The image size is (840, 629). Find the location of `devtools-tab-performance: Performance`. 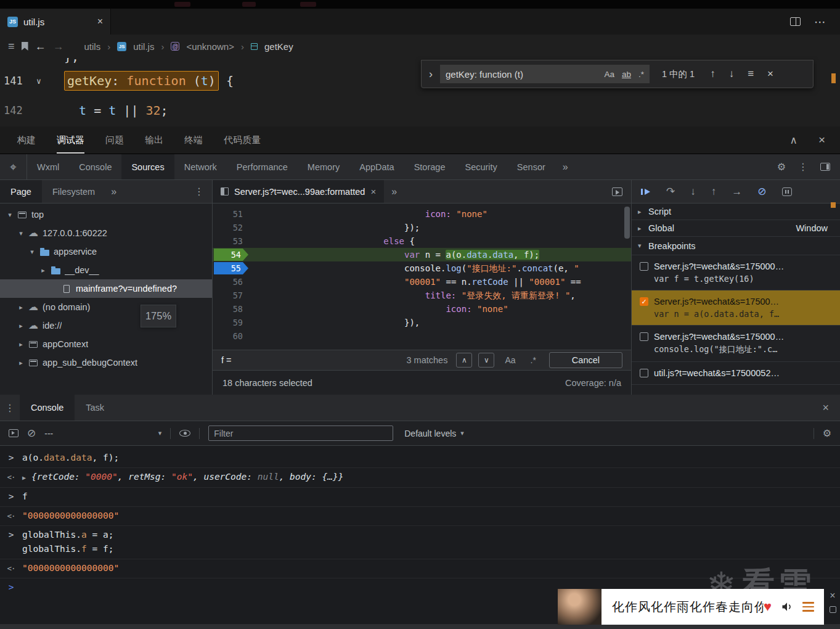

devtools-tab-performance: Performance is located at coordinates (263, 166).